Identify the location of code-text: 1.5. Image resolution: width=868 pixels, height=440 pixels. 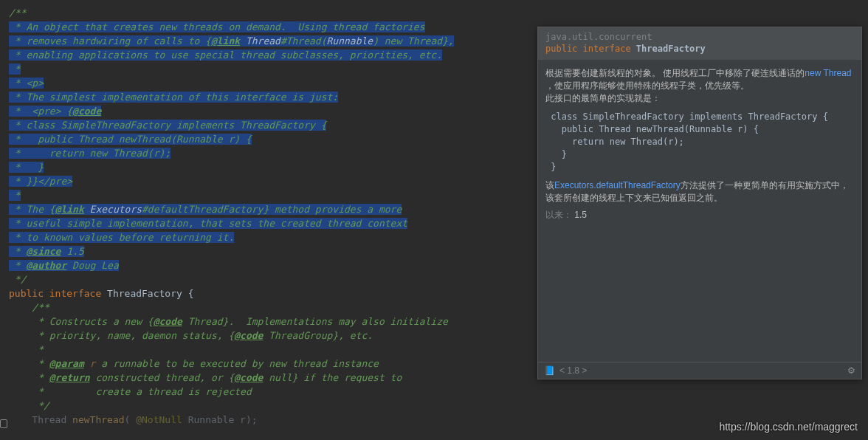
(72, 251).